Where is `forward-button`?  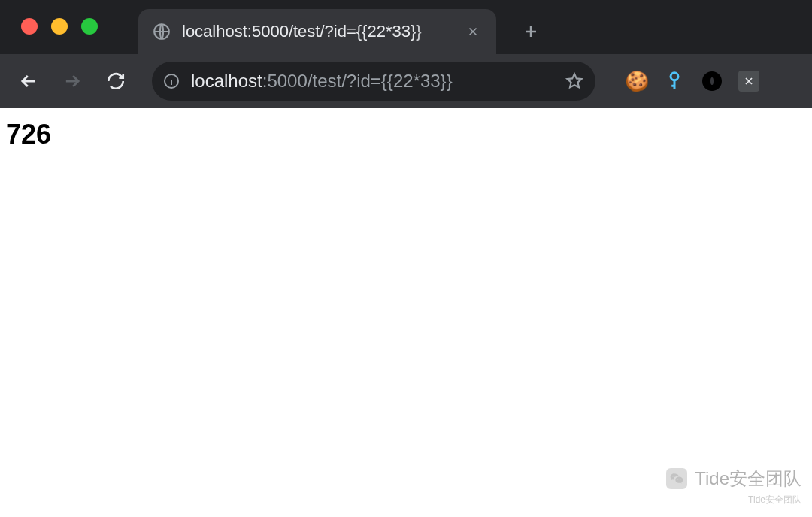 forward-button is located at coordinates (72, 81).